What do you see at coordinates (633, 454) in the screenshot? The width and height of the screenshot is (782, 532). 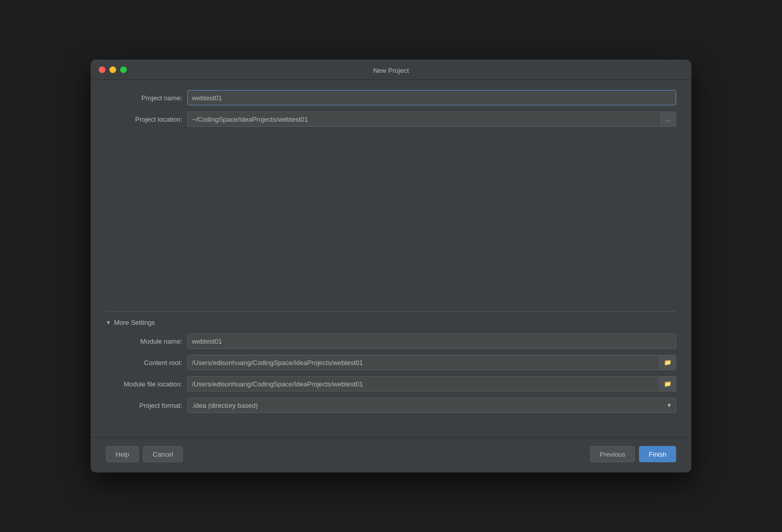 I see `footer-right-buttons: Previous Finish` at bounding box center [633, 454].